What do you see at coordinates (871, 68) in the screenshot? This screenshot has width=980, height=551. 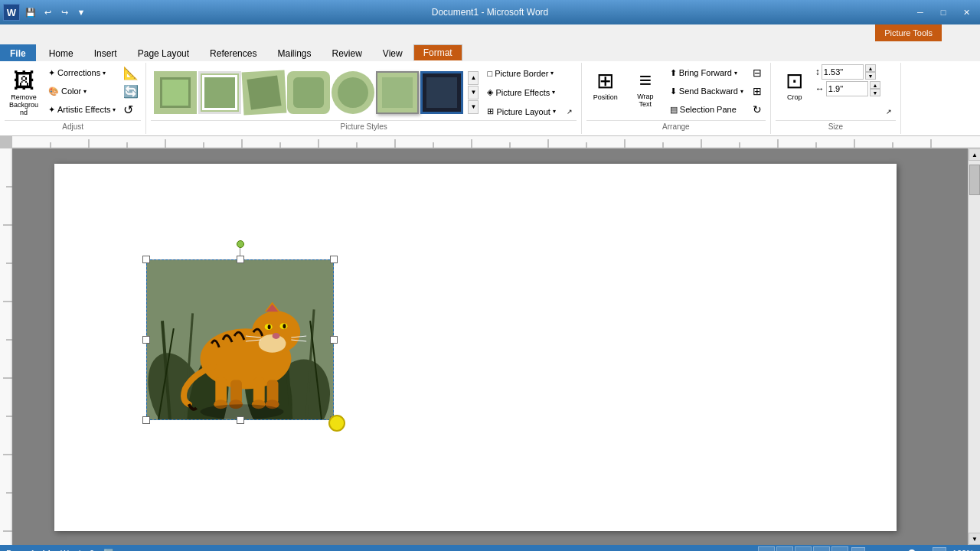 I see `height-up: ▲` at bounding box center [871, 68].